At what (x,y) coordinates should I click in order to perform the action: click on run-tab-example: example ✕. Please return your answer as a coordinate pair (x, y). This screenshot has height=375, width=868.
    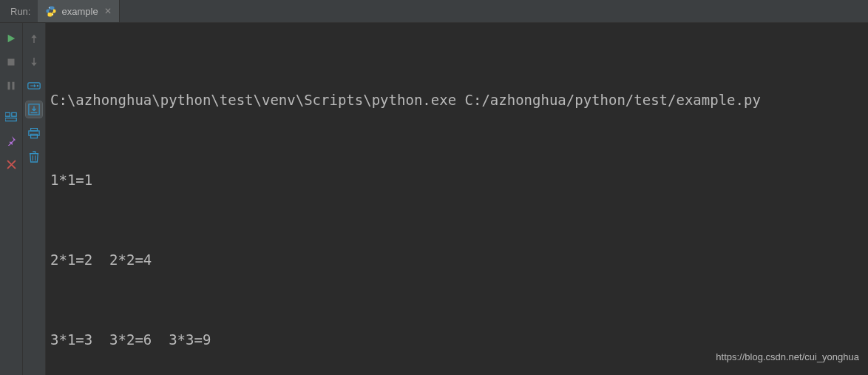
    Looking at the image, I should click on (78, 11).